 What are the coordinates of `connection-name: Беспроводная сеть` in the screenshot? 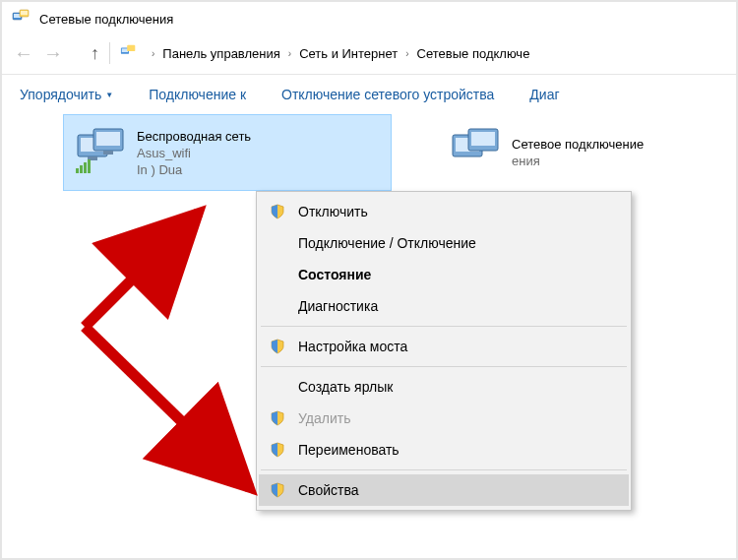 It's located at (194, 136).